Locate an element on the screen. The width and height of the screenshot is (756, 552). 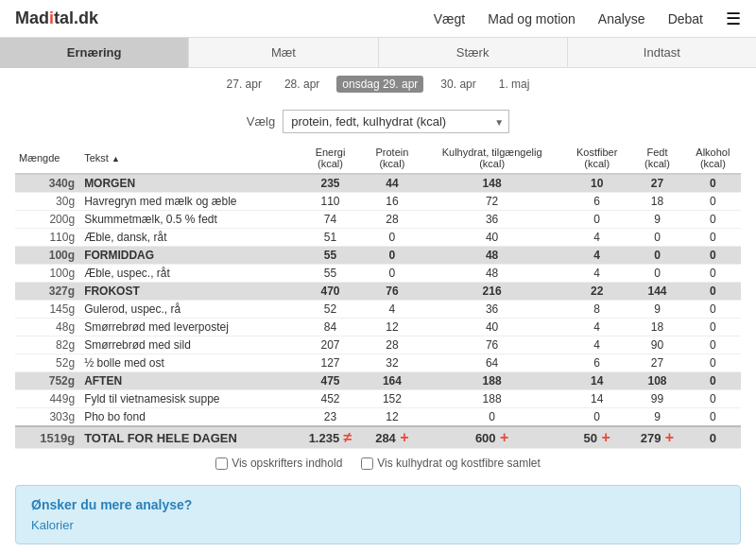
cell-fedt: 18 is located at coordinates (657, 327).